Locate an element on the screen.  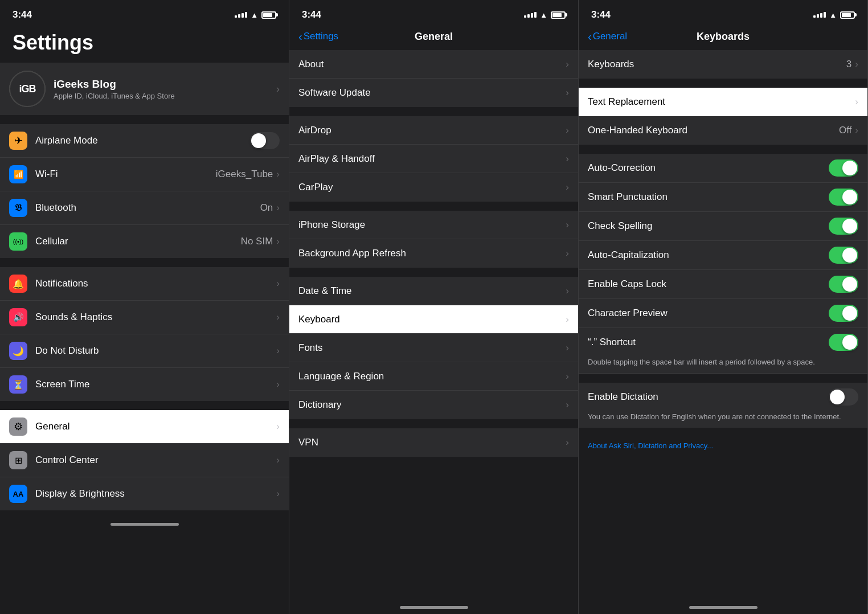
settings-item-general: ⚙ General › is located at coordinates (145, 427).